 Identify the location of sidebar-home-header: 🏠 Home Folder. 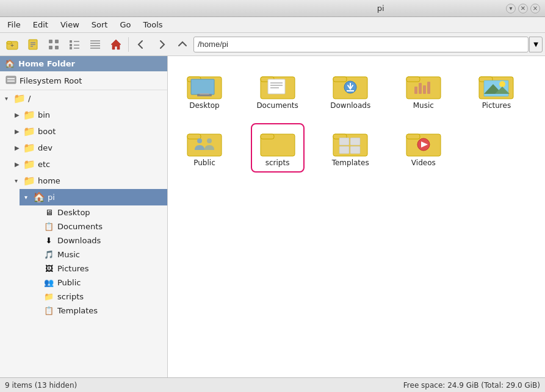
(84, 63).